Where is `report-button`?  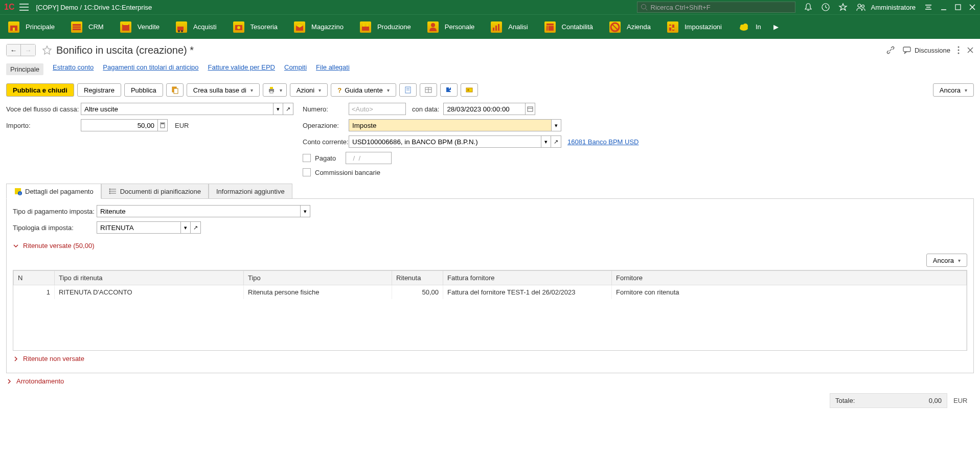
report-button is located at coordinates (408, 90).